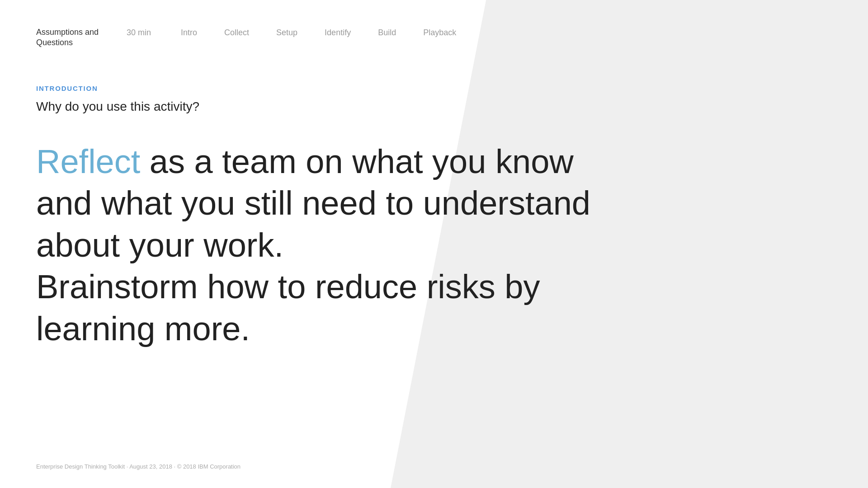  I want to click on nav-title: Assumptions and Questions, so click(81, 38).